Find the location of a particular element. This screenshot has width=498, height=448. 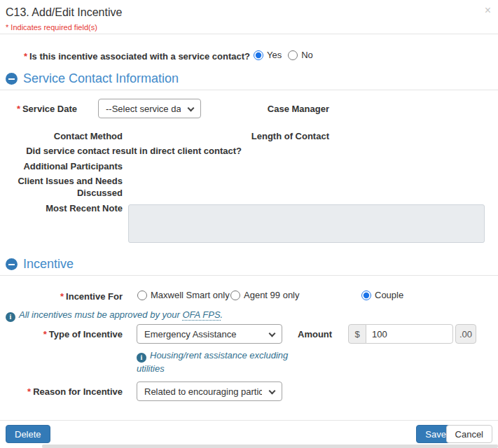

incentive-for-option-2: Agent 99 only is located at coordinates (265, 295).